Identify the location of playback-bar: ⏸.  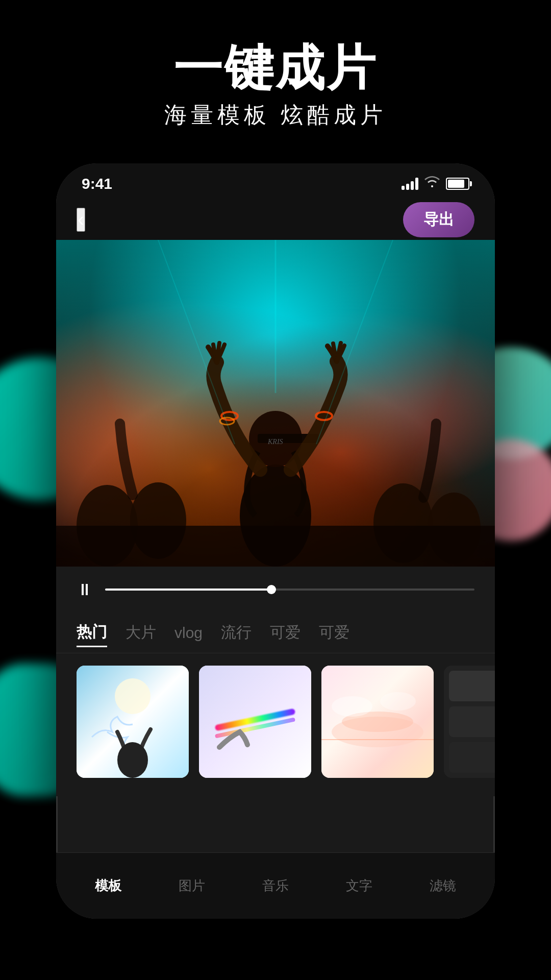
(276, 590).